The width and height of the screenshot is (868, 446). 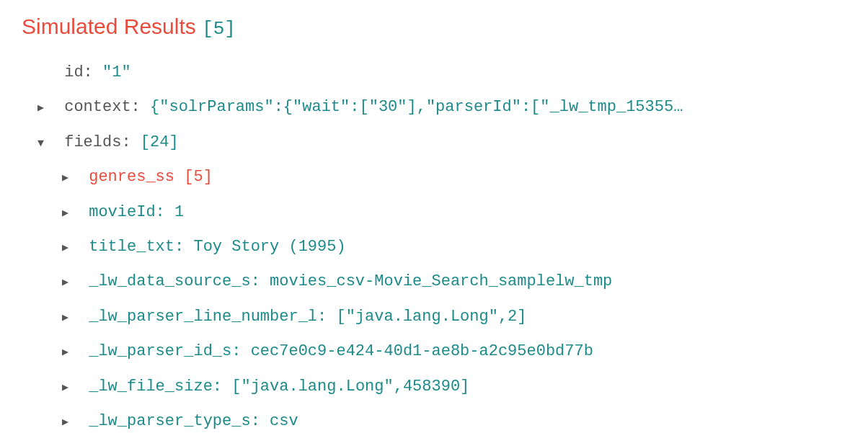 I want to click on field-key-context: context:, so click(x=102, y=107).